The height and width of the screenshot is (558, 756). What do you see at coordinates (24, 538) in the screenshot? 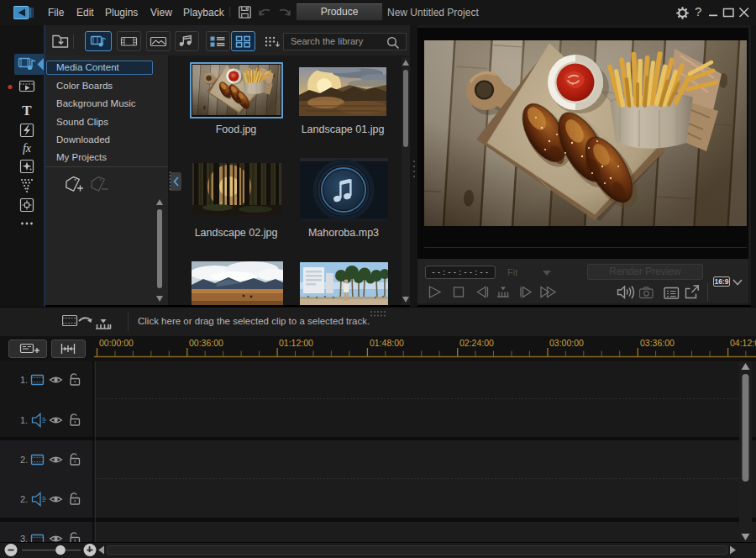
I see `svg-text: 3.` at bounding box center [24, 538].